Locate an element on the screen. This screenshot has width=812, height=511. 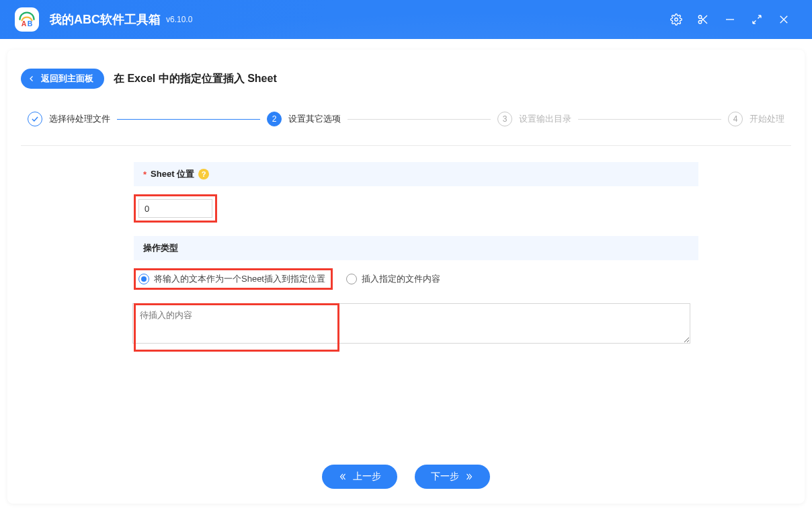
section-header-sheet-position: * Sheet 位置 ? is located at coordinates (416, 174).